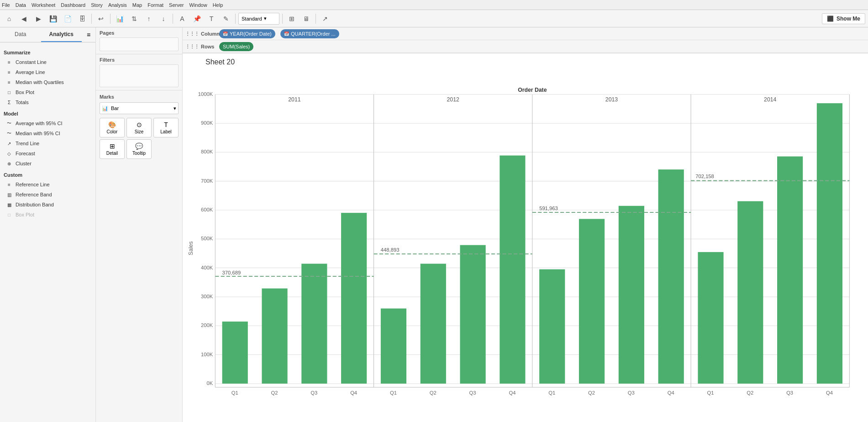 This screenshot has height=422, width=868. I want to click on tab-data: Data, so click(21, 35).